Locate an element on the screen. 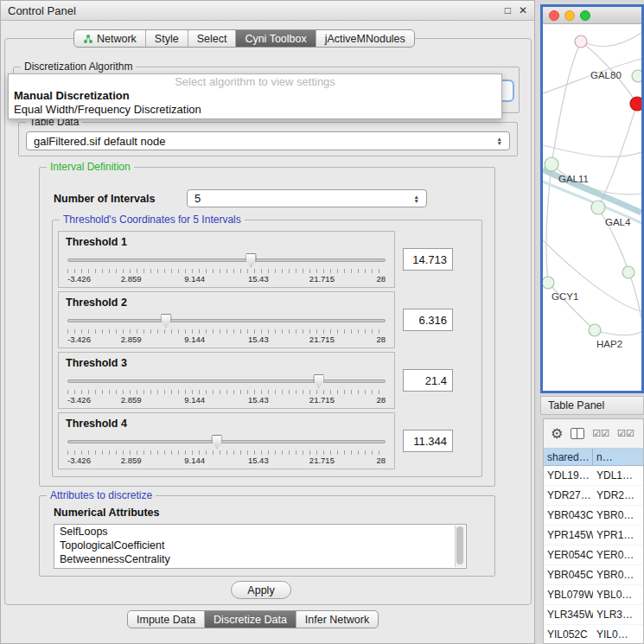 This screenshot has width=644, height=644. column-header-shared-name: shared… is located at coordinates (569, 456).